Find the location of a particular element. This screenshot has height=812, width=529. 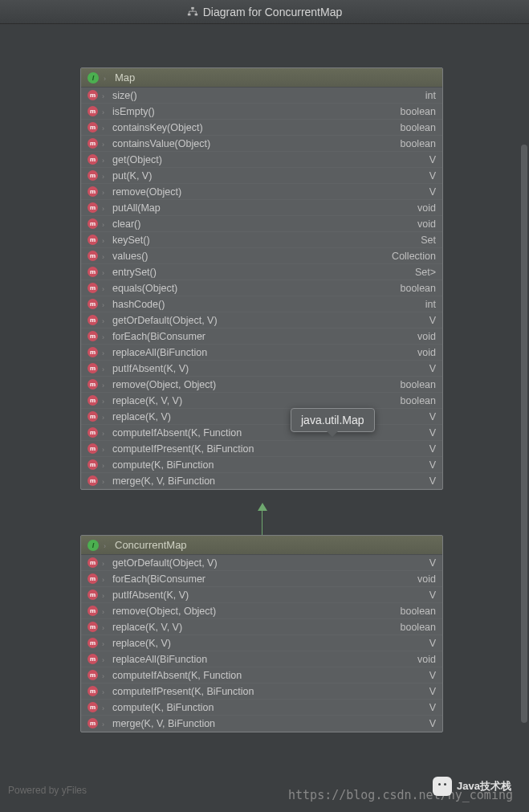

method-row: m › isEmpty() boolean is located at coordinates (262, 112).